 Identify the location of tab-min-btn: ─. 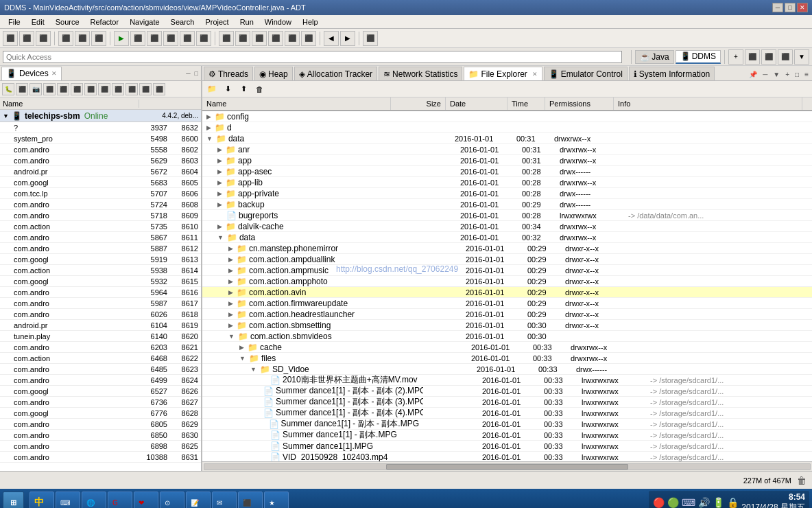
(765, 74).